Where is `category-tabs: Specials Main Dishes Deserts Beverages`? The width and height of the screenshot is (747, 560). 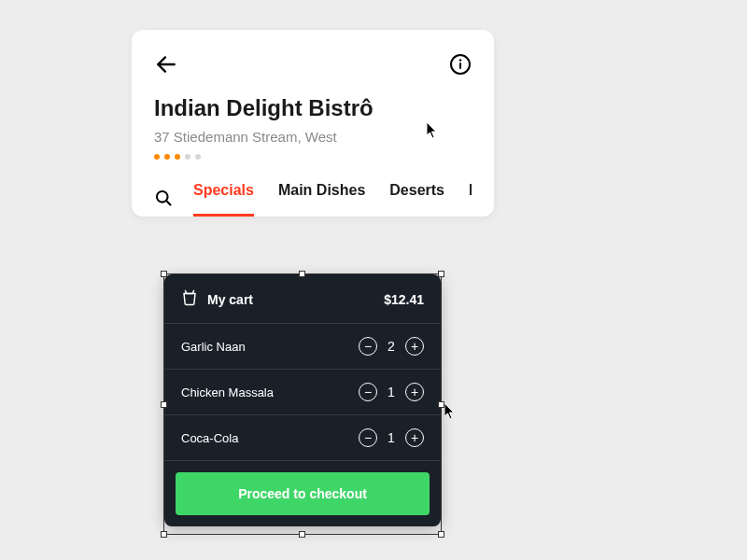 category-tabs: Specials Main Dishes Deserts Beverages is located at coordinates (332, 200).